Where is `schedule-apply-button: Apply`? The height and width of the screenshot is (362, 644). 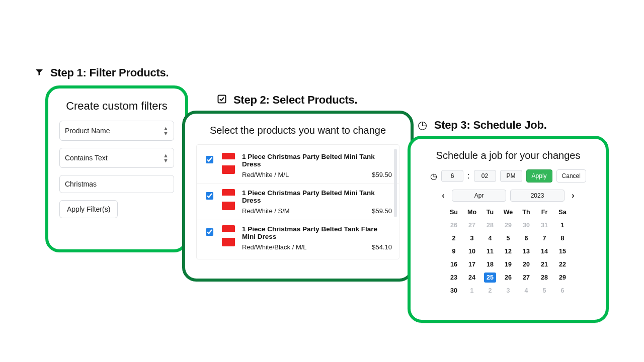
schedule-apply-button: Apply is located at coordinates (539, 176).